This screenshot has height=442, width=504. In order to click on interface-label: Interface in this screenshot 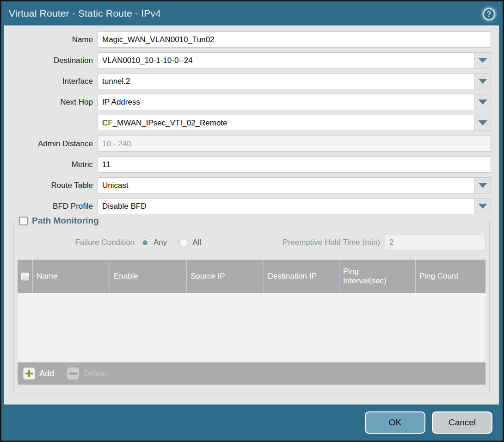, I will do `click(51, 81)`.